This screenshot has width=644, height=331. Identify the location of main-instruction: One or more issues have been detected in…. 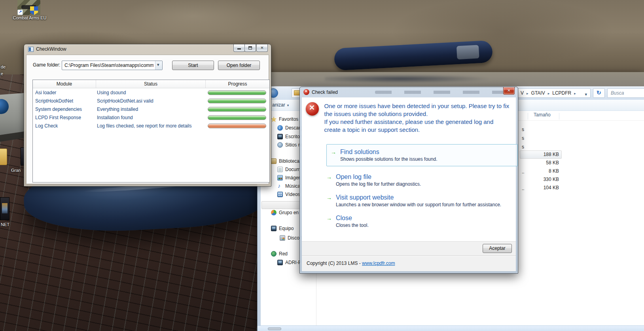
(417, 118).